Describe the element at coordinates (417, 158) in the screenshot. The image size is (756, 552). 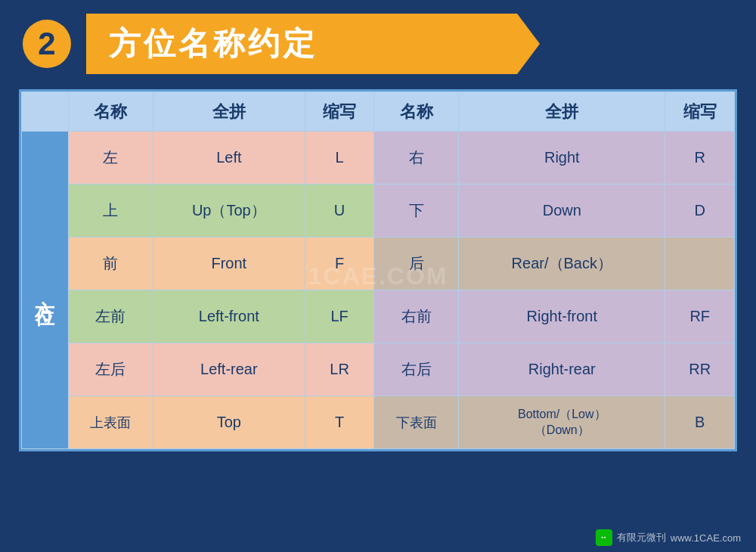
I see `name-right-1: 右` at that location.